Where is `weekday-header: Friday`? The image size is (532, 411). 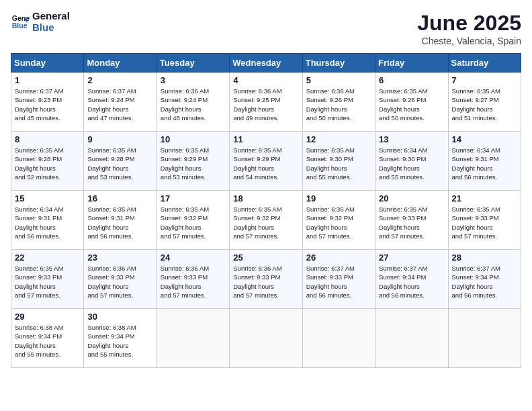
weekday-header: Friday is located at coordinates (412, 63).